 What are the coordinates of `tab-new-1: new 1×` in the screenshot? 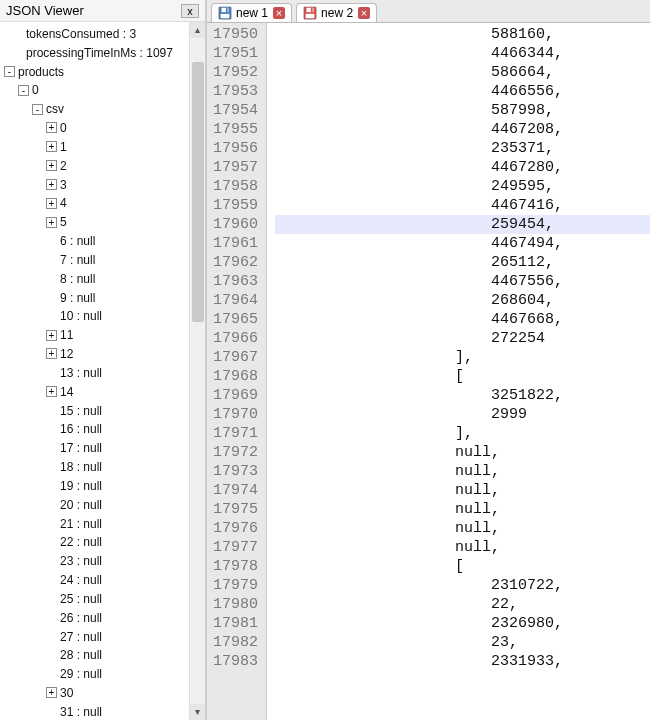 It's located at (252, 12).